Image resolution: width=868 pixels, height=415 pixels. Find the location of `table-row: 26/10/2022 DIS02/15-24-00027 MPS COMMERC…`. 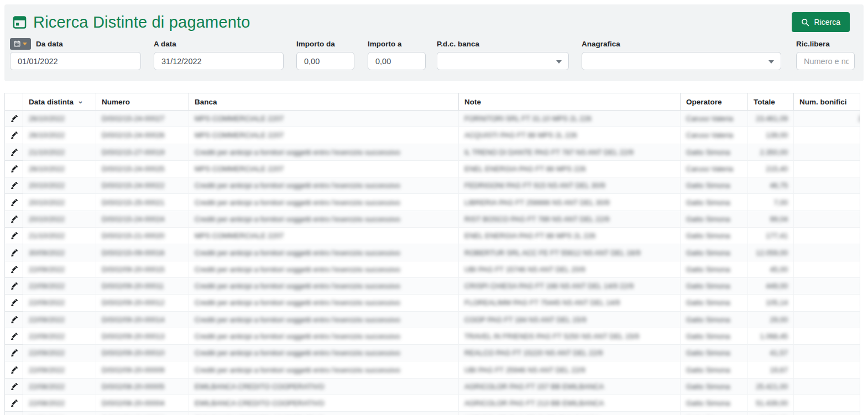

table-row: 26/10/2022 DIS02/15-24-00027 MPS COMMERC… is located at coordinates (432, 119).